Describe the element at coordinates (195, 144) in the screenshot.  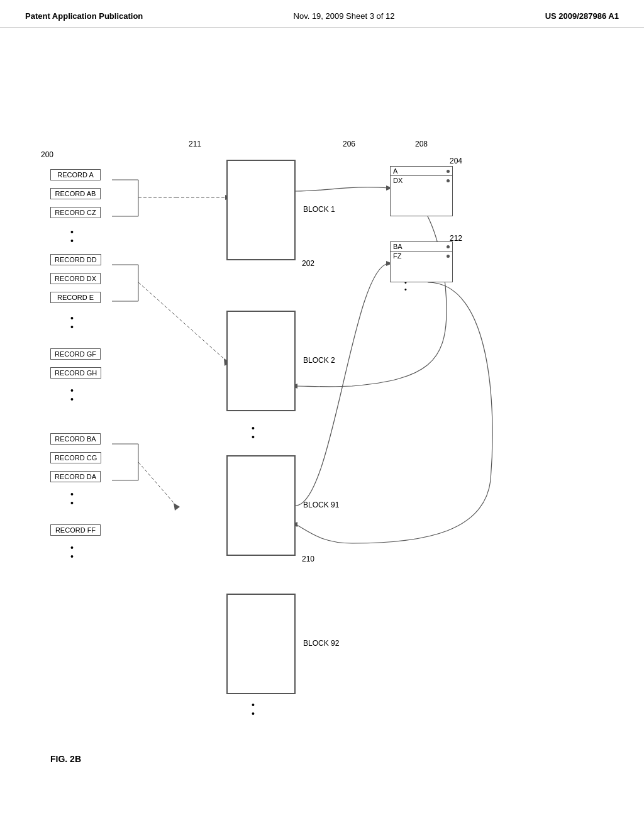
I see `label-211: 211` at that location.